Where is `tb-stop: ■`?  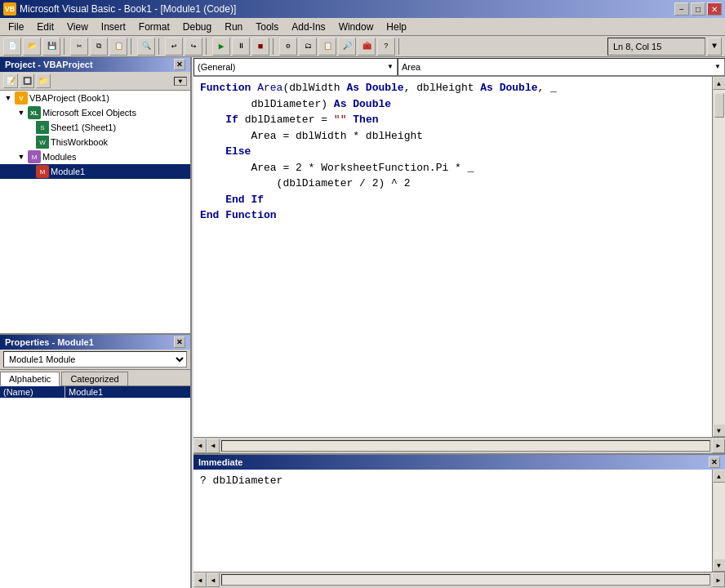 tb-stop: ■ is located at coordinates (260, 47).